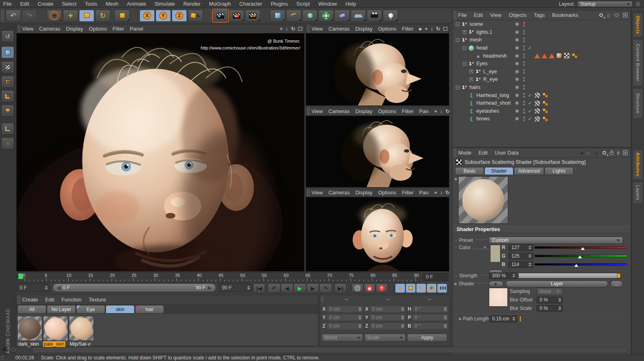 The image size is (644, 361). What do you see at coordinates (609, 15) in the screenshot?
I see `home-icon: ⌂` at bounding box center [609, 15].